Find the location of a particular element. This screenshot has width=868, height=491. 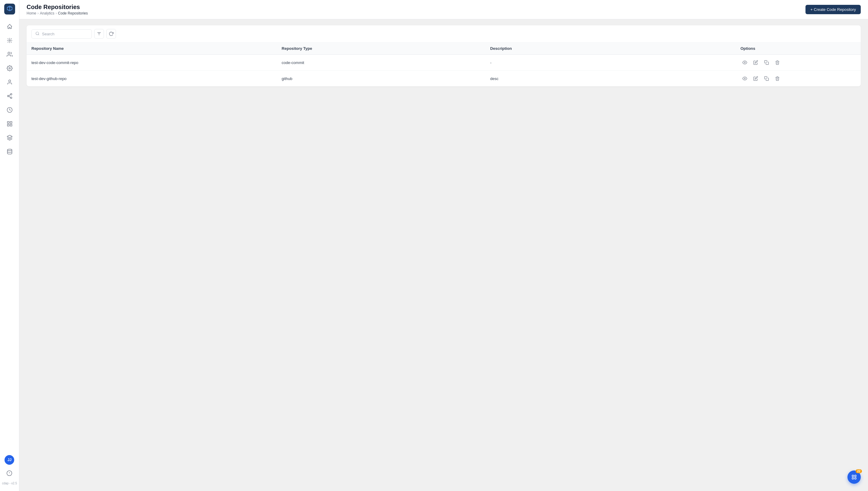

sidebar-item-clock is located at coordinates (10, 110).